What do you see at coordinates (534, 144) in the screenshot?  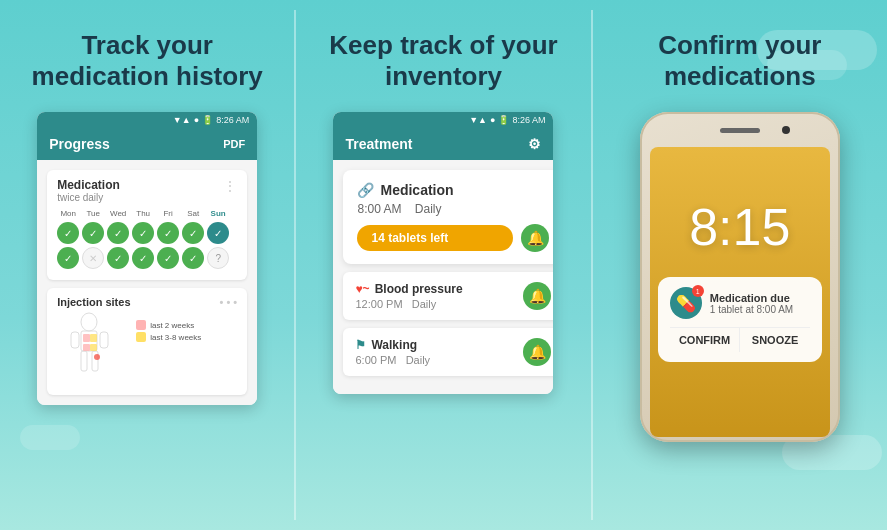 I see `settings-icon: ⚙` at bounding box center [534, 144].